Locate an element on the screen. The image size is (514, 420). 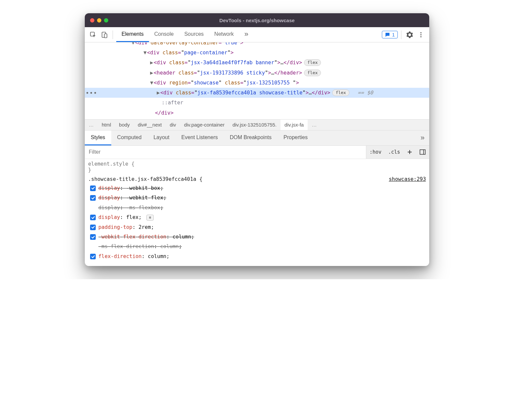
breadcrumb-item: div.page-container is located at coordinates (204, 125).